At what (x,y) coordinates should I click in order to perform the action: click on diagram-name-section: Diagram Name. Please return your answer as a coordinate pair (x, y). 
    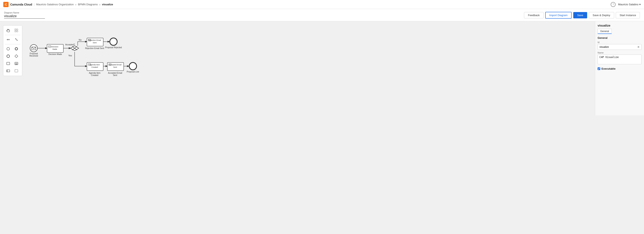
    Looking at the image, I should click on (24, 15).